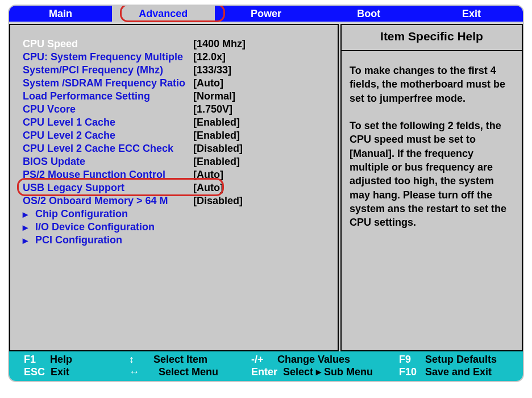 This screenshot has width=532, height=398. I want to click on setting-value: Normal, so click(214, 97).